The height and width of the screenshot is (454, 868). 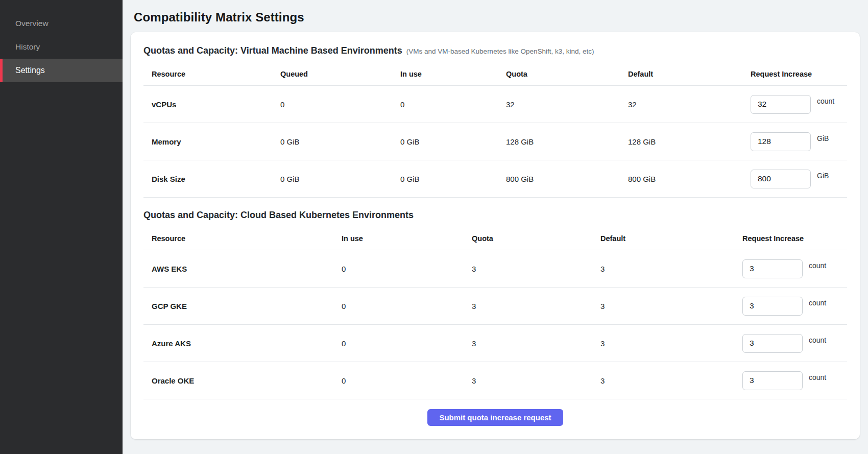 I want to click on resource-label: GCP GKE, so click(x=243, y=306).